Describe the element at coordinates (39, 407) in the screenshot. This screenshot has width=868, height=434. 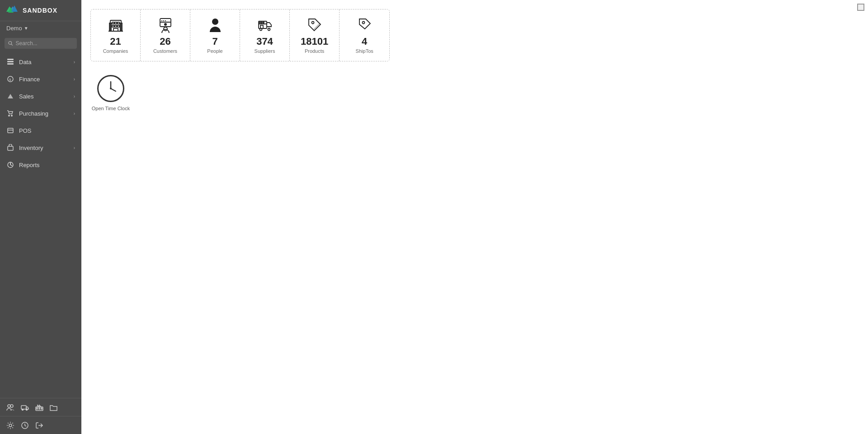
I see `factory-icon` at that location.